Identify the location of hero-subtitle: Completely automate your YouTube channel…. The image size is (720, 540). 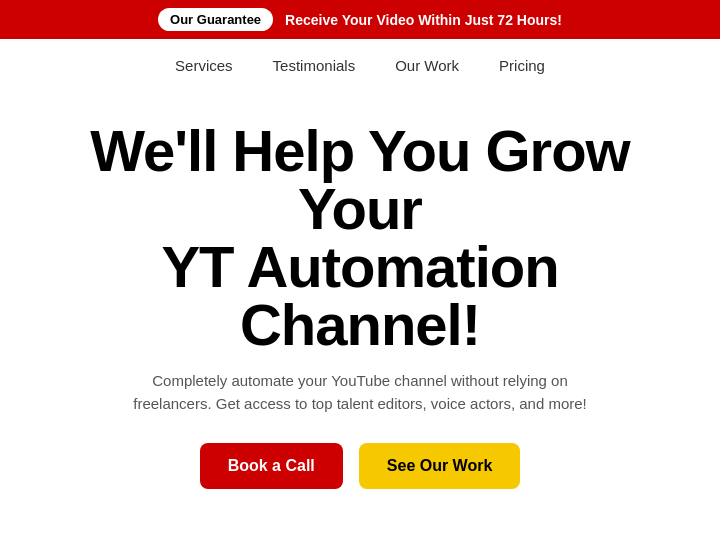
(360, 392).